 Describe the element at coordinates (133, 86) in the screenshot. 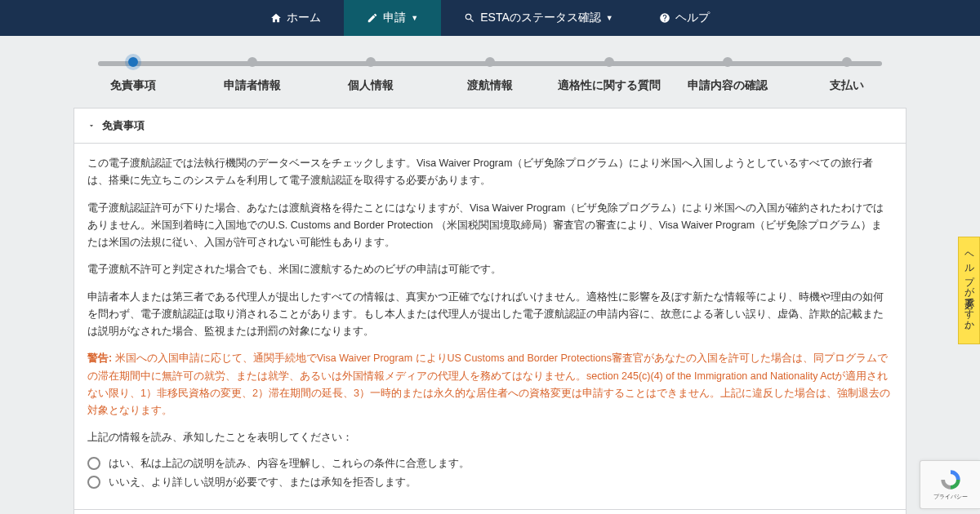

I see `step-label: 免責事項` at that location.